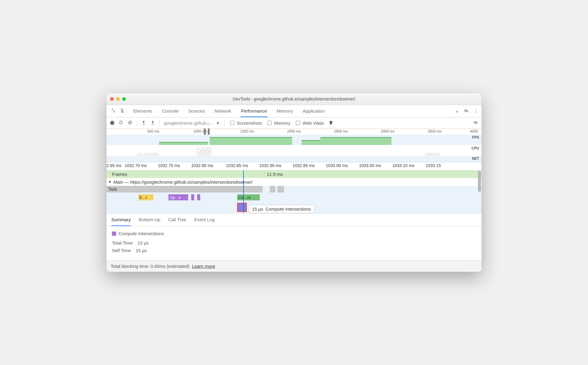  Describe the element at coordinates (205, 132) in the screenshot. I see `range-handle-left` at that location.